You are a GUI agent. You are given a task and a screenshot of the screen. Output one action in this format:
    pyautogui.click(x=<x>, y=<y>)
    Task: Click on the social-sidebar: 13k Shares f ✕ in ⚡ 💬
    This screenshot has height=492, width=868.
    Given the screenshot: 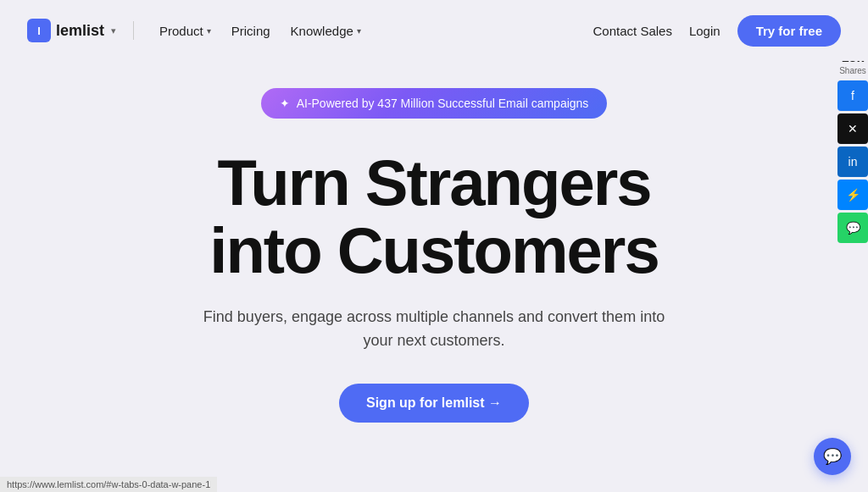 What is the action you would take?
    pyautogui.click(x=853, y=148)
    